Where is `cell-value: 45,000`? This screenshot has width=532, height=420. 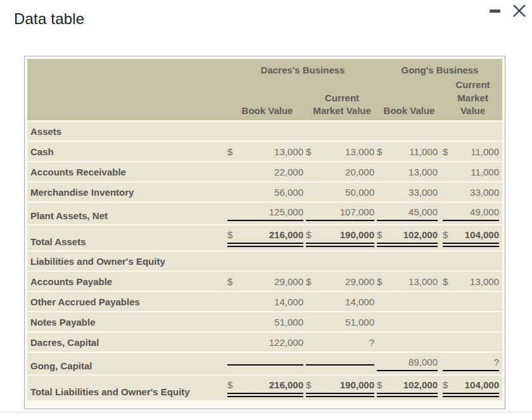 cell-value: 45,000 is located at coordinates (423, 212).